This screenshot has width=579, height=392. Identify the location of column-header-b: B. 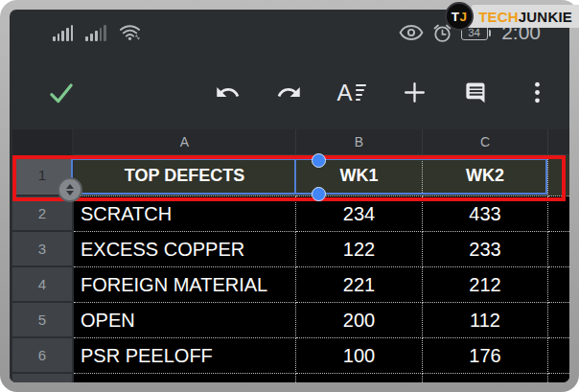
(359, 142).